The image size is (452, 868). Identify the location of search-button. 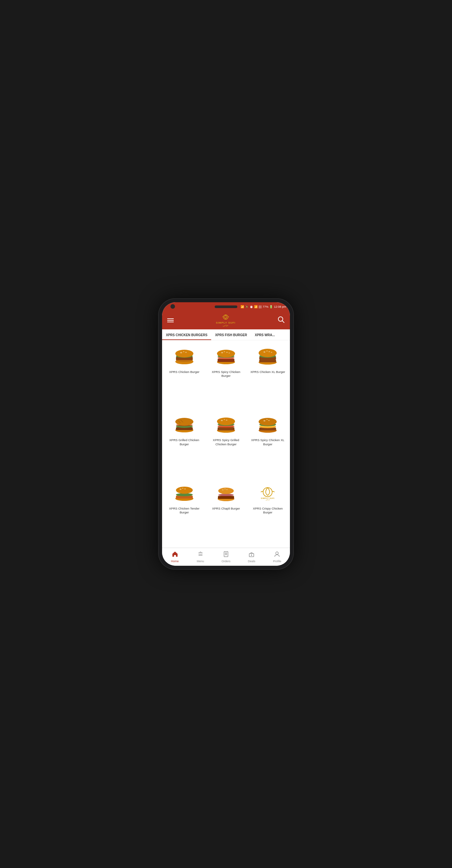
(281, 320).